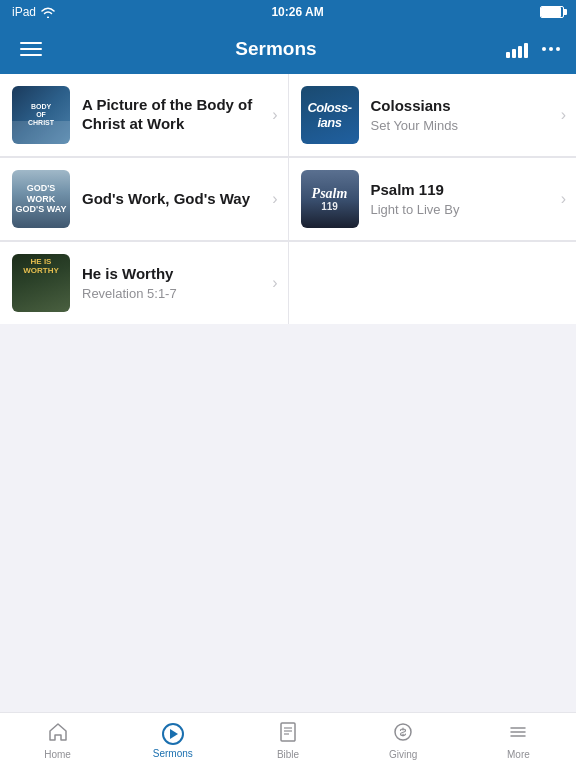  Describe the element at coordinates (41, 283) in the screenshot. I see `sermon-thumb-5: HE ISWORTHY` at that location.